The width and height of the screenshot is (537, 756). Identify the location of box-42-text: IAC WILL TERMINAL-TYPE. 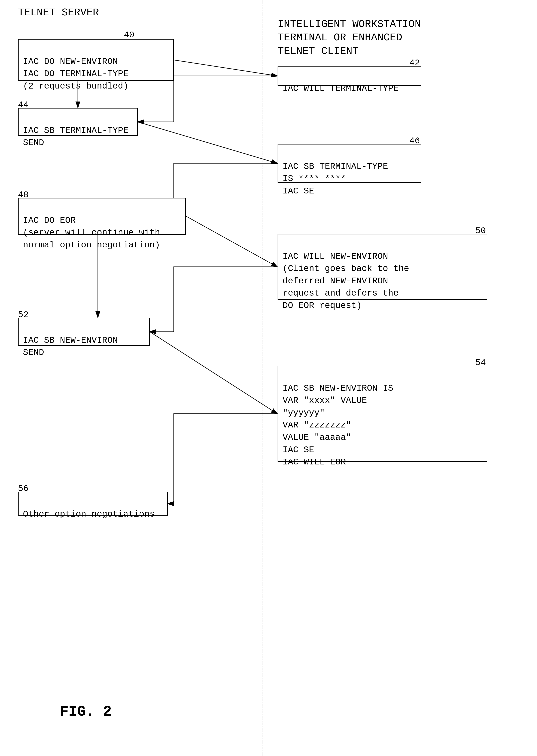
(341, 89).